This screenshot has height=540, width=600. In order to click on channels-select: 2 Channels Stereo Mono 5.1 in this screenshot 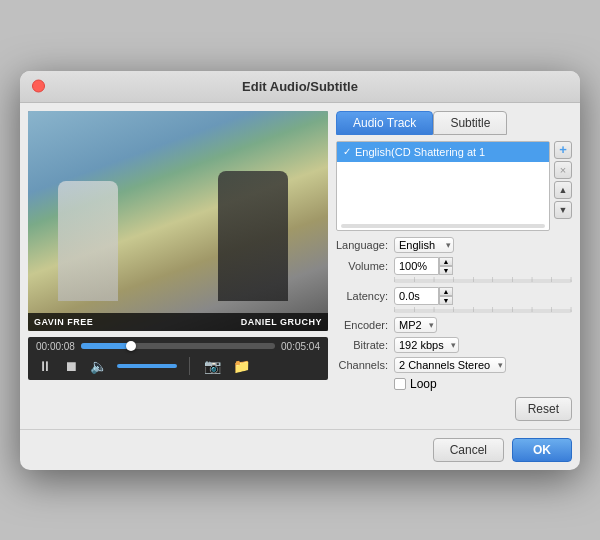, I will do `click(450, 365)`.